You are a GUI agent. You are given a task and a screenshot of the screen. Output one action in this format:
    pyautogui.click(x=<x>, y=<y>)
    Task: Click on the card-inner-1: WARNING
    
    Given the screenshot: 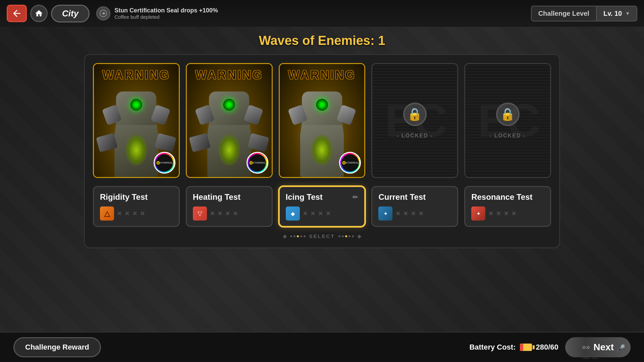 What is the action you would take?
    pyautogui.click(x=136, y=121)
    